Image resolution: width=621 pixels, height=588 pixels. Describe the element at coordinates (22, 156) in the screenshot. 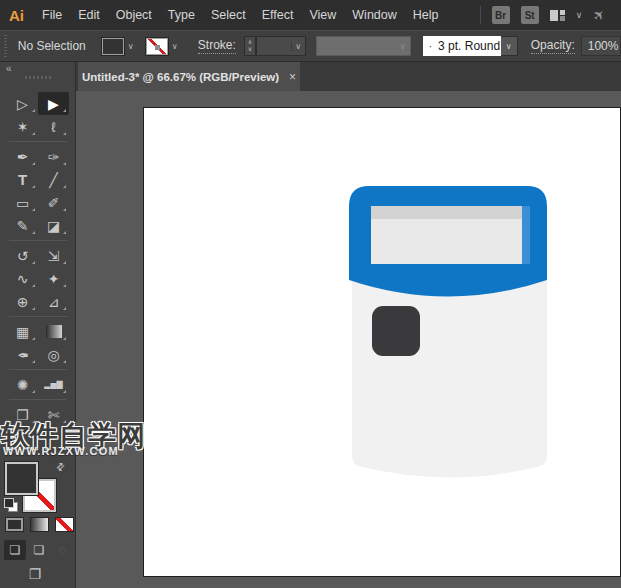

I see `pen-tool: ✒` at that location.